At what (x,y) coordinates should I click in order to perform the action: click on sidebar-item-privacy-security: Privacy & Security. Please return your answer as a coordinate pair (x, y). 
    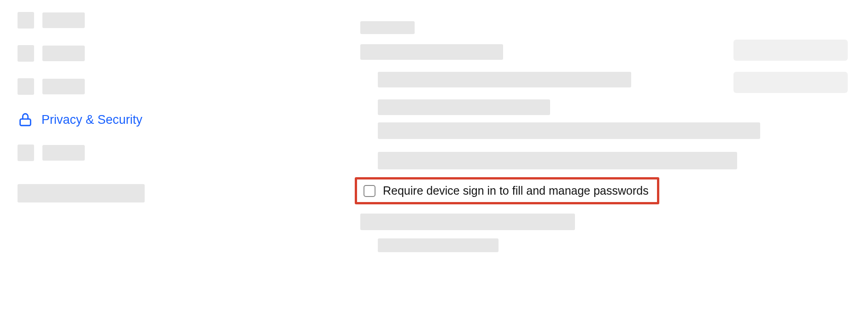
    Looking at the image, I should click on (89, 120).